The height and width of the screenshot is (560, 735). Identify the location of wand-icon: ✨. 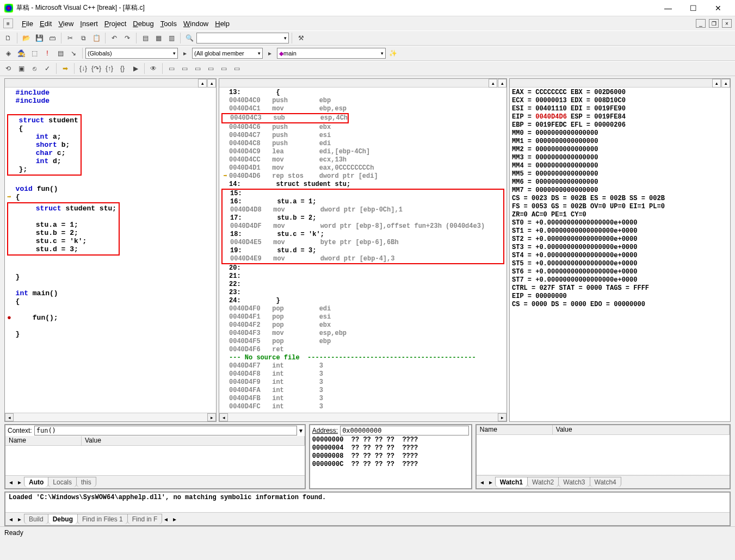
(393, 53).